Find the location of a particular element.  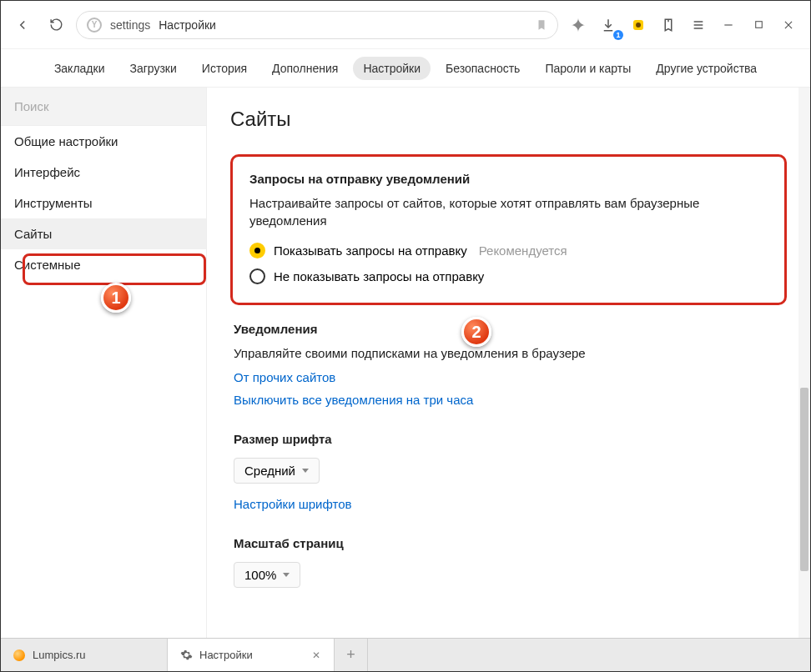

tab-label: Lumpics.ru is located at coordinates (59, 655).